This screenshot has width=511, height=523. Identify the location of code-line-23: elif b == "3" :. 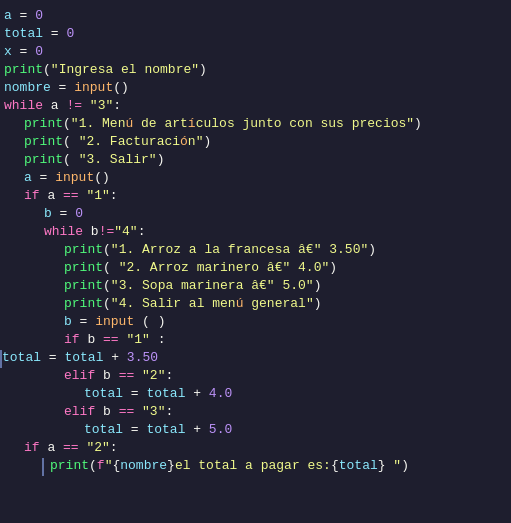
(256, 413).